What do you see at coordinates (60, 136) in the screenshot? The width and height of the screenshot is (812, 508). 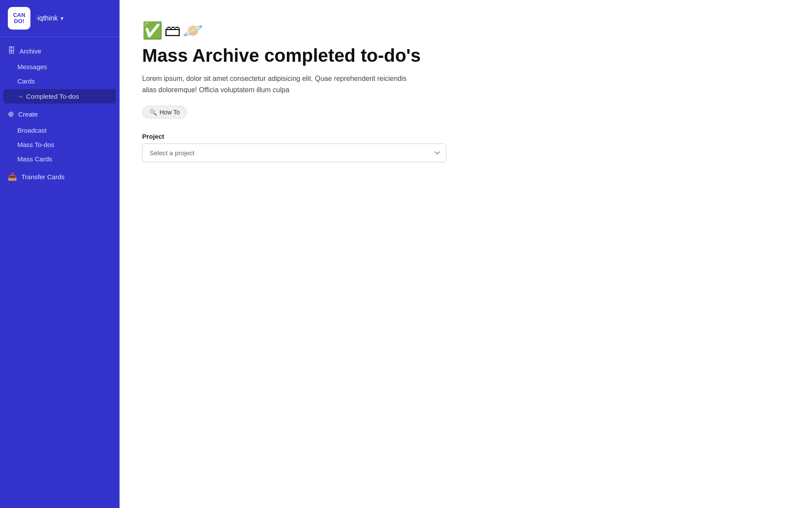 I see `nav-section-create: ⊕ Create Broadcast Mass To-dos Mass Card…` at bounding box center [60, 136].